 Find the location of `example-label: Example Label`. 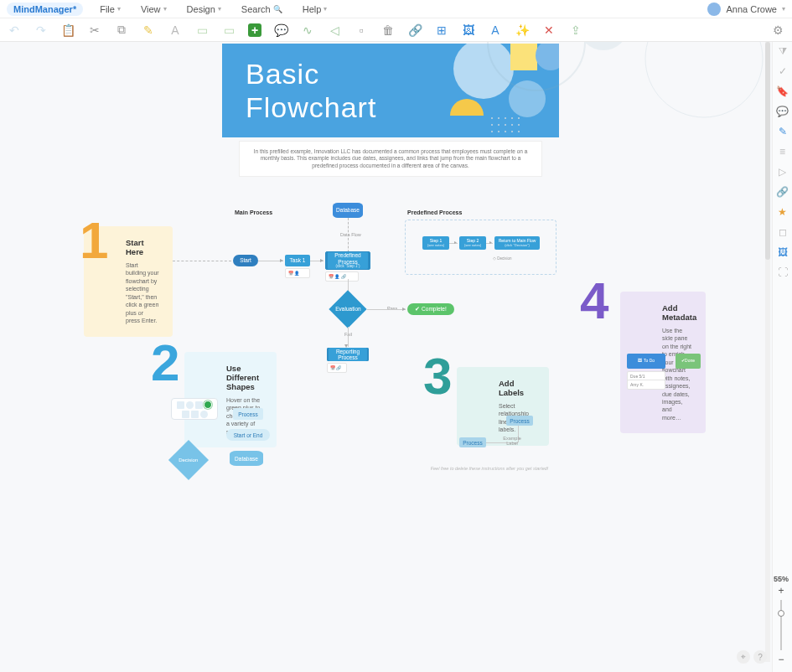

example-label: Example Label is located at coordinates (512, 441).